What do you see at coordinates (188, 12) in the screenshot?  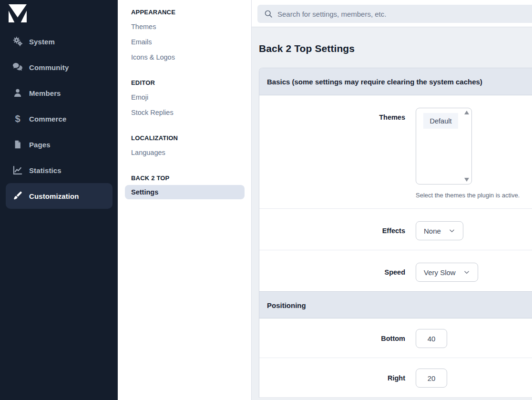 I see `subnav-group-title: APPEARANCE` at bounding box center [188, 12].